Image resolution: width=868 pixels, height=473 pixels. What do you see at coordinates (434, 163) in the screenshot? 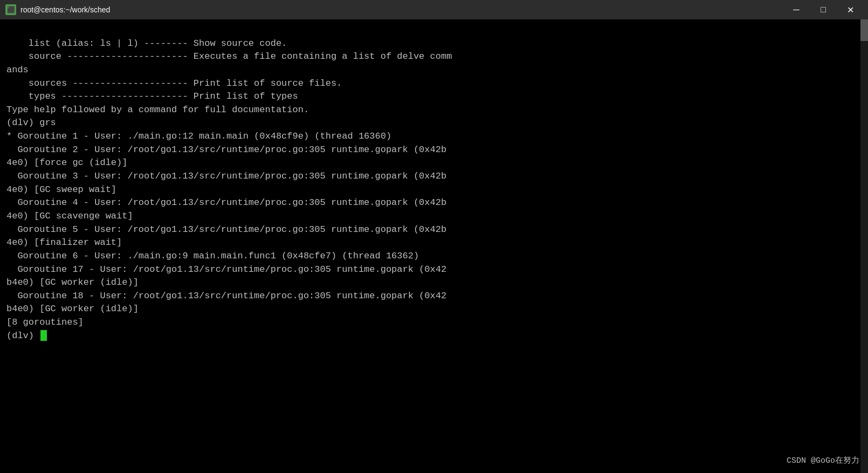
I see `terminal-line: 4e0) [force gc (idle)]` at bounding box center [434, 163].